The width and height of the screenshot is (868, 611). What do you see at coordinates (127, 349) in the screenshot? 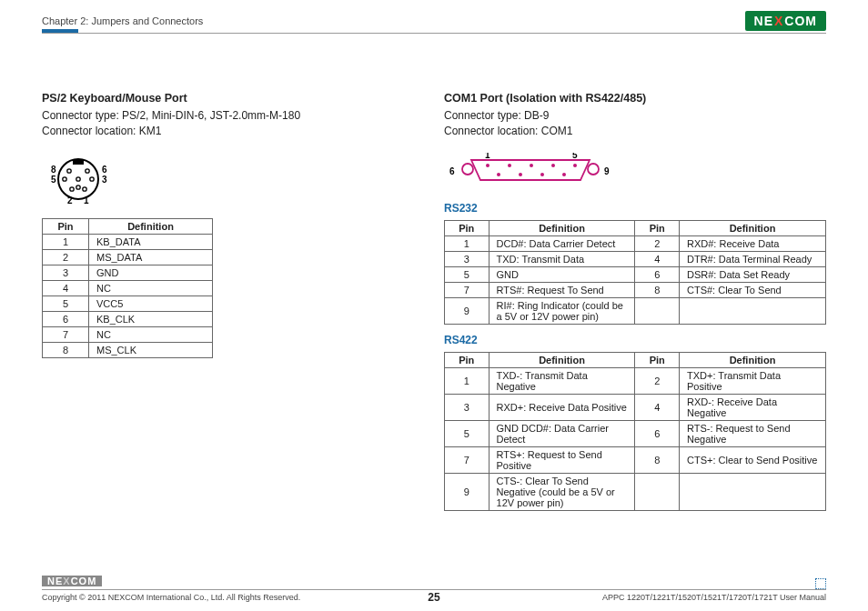
I see `table-row: 8MS_CLK` at bounding box center [127, 349].